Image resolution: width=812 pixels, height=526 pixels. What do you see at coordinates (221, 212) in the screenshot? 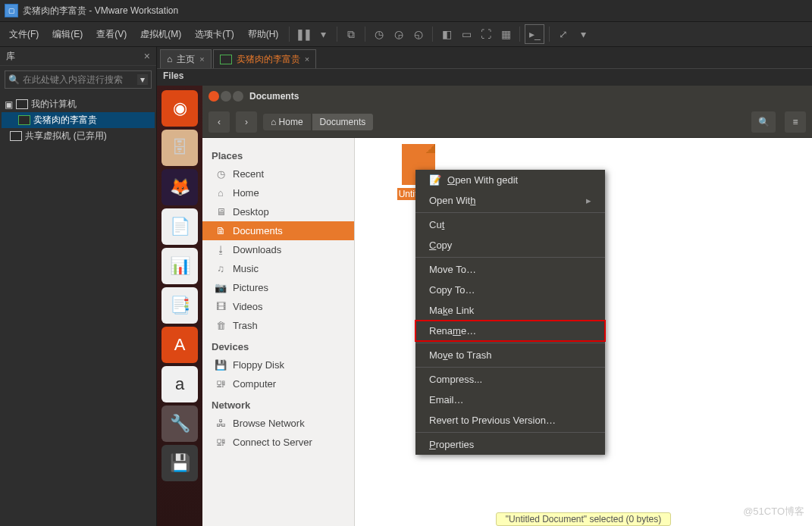
I see `desktop-icon: 🖥` at bounding box center [221, 212].